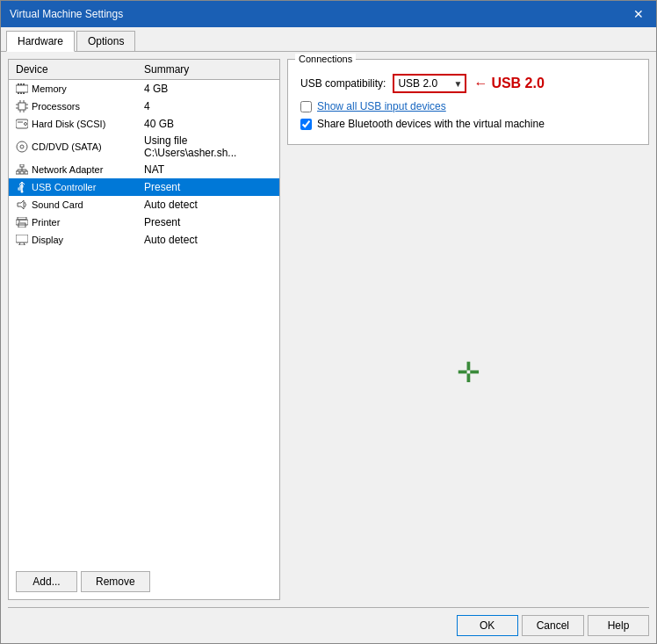 The image size is (657, 644). What do you see at coordinates (80, 222) in the screenshot?
I see `printer-icon: Printer` at bounding box center [80, 222].